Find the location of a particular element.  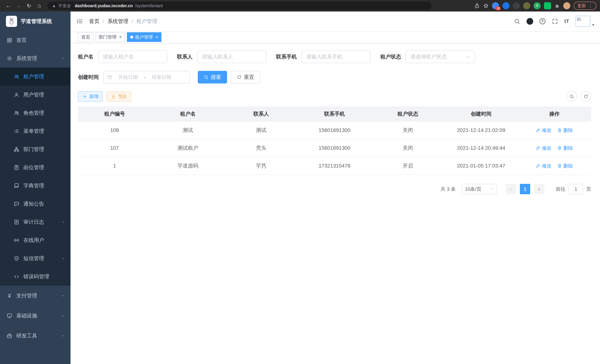

goto-label: 前往 is located at coordinates (561, 189).